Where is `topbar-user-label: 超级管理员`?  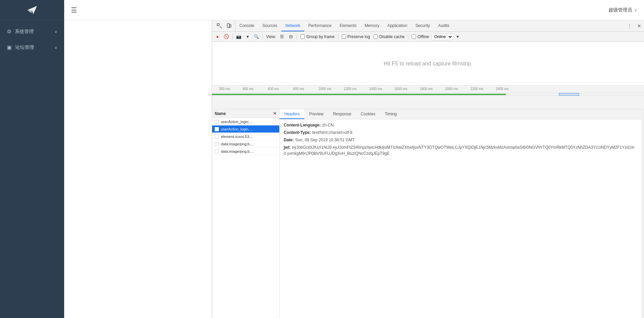
topbar-user-label: 超级管理员 is located at coordinates (620, 10).